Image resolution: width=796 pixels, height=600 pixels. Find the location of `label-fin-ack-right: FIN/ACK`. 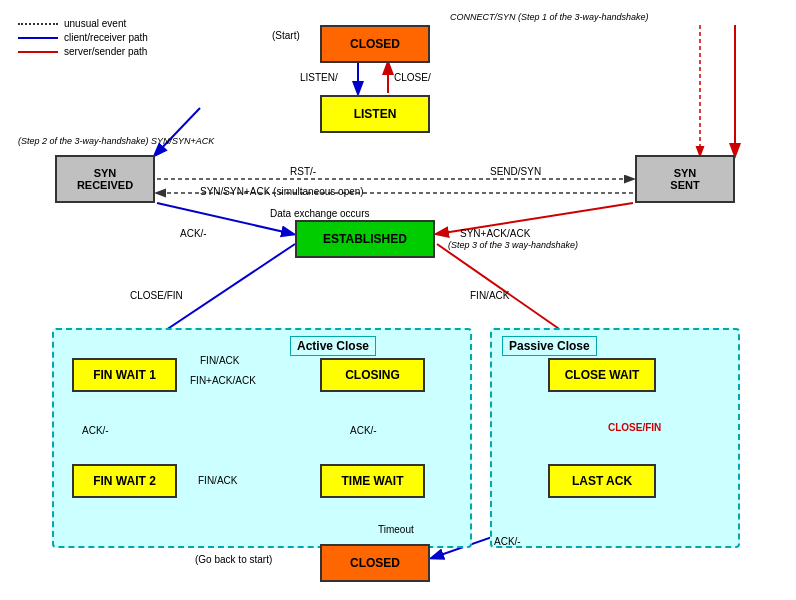

label-fin-ack-right: FIN/ACK is located at coordinates (490, 296).